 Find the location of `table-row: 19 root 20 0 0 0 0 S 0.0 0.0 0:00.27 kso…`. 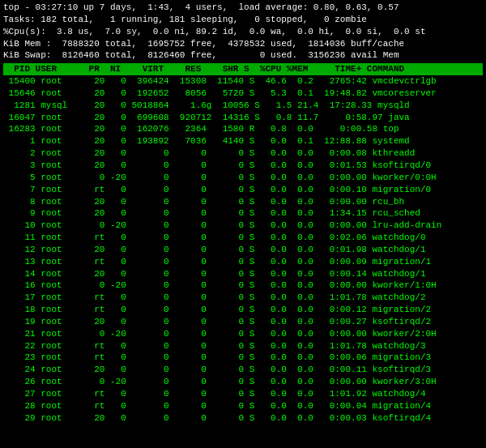

table-row: 19 root 20 0 0 0 0 S 0.0 0.0 0:00.27 kso… is located at coordinates (243, 322).